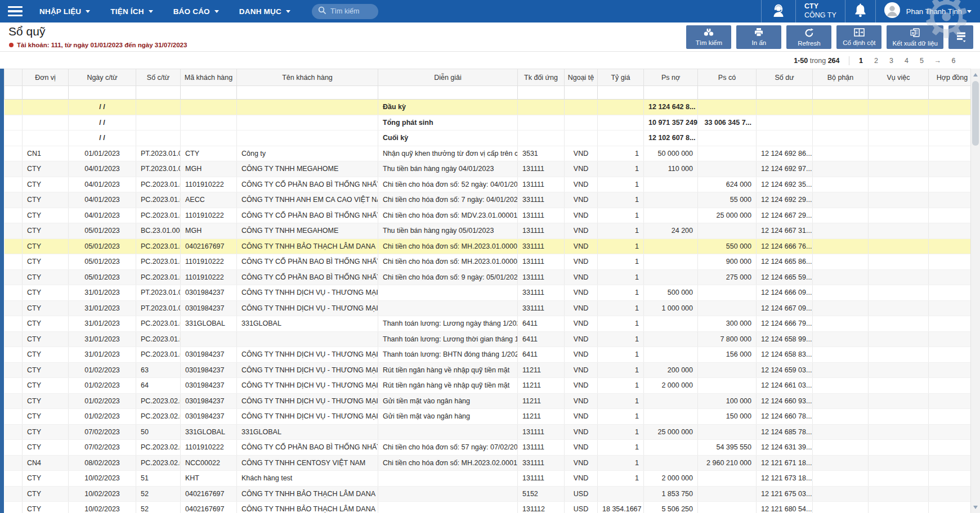  What do you see at coordinates (102, 78) in the screenshot?
I see `column-header-ngay: Ngày c/từ` at bounding box center [102, 78].